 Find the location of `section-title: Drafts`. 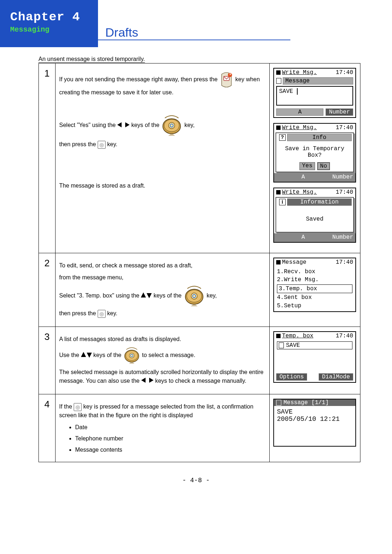

section-title: Drafts is located at coordinates (194, 20).